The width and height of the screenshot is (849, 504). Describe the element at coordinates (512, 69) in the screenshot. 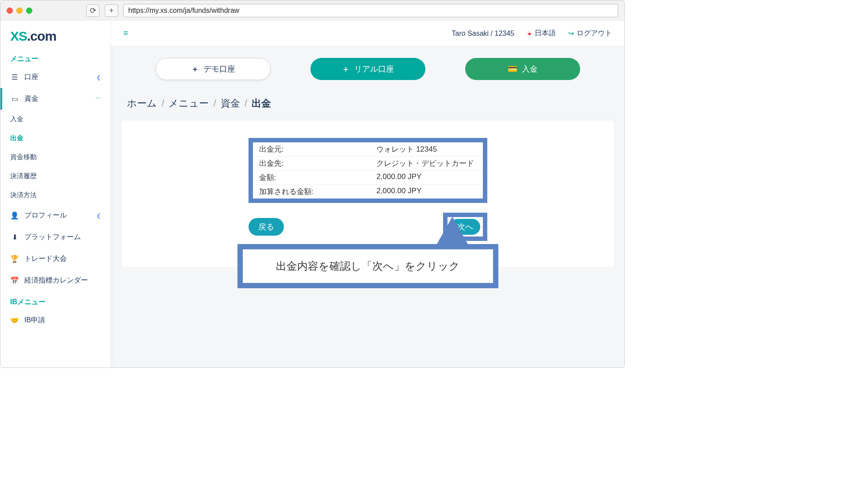

I see `card-icon: 💳` at that location.